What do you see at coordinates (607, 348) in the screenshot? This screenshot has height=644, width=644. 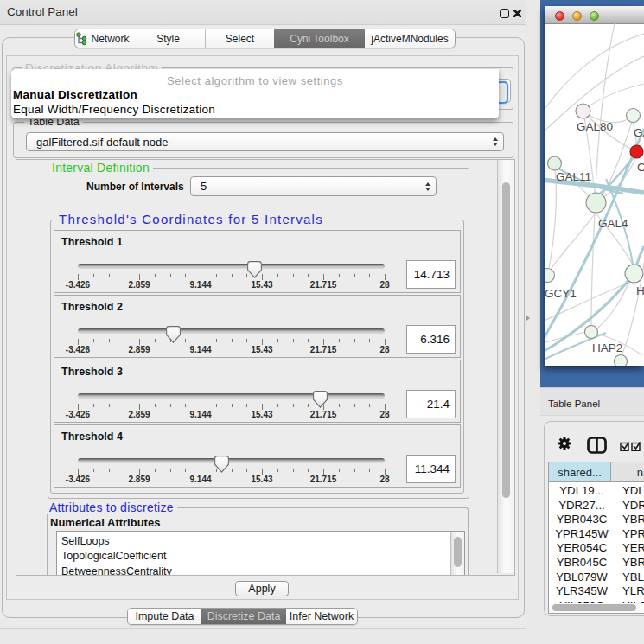 I see `network-node-label: HAP2` at bounding box center [607, 348].